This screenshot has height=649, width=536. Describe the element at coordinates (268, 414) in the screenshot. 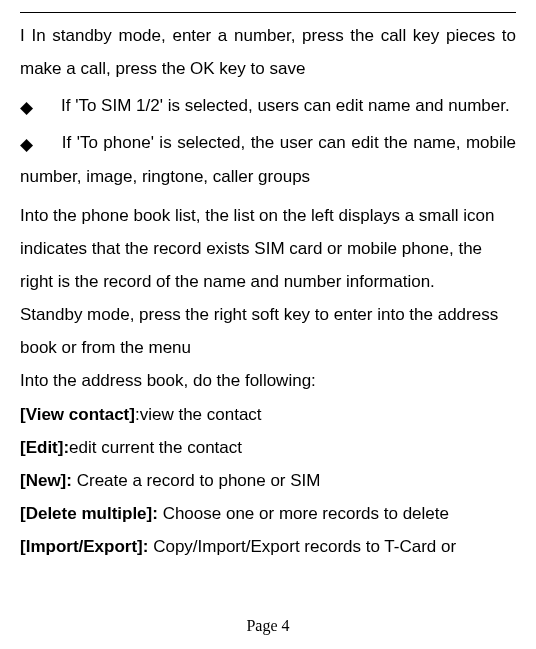

I see `item-view-contact: [View contact]:view the contact` at that location.